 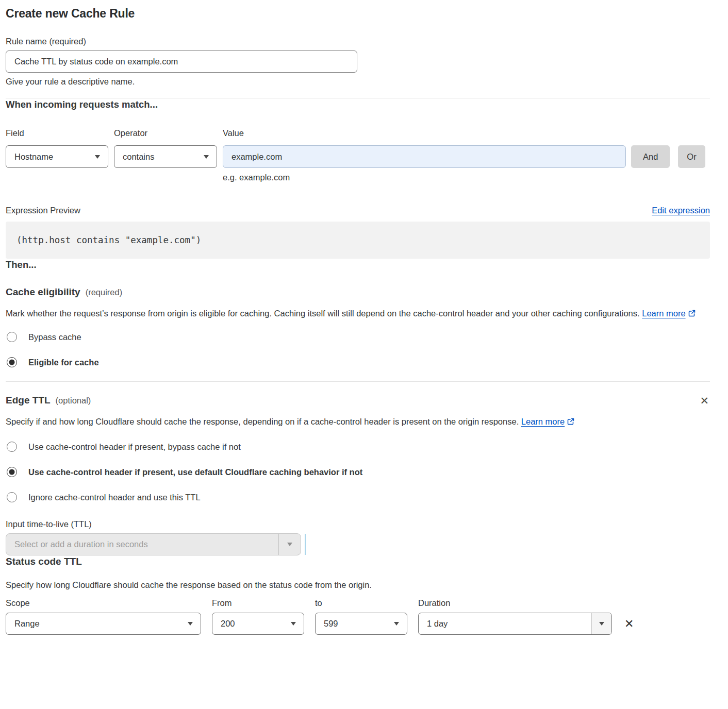 What do you see at coordinates (166, 157) in the screenshot?
I see `operator-select: contains` at bounding box center [166, 157].